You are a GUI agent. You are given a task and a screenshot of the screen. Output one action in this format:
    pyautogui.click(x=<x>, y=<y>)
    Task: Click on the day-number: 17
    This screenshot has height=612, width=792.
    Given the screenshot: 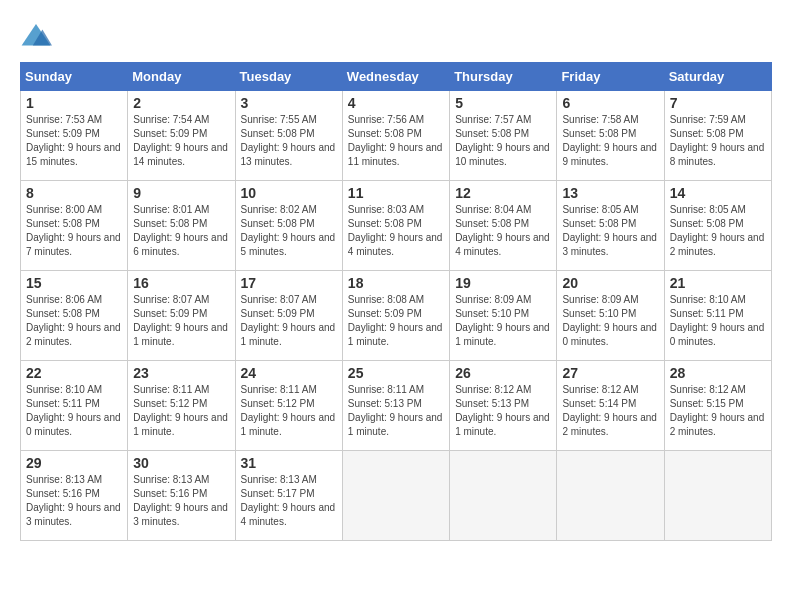 What is the action you would take?
    pyautogui.click(x=289, y=283)
    